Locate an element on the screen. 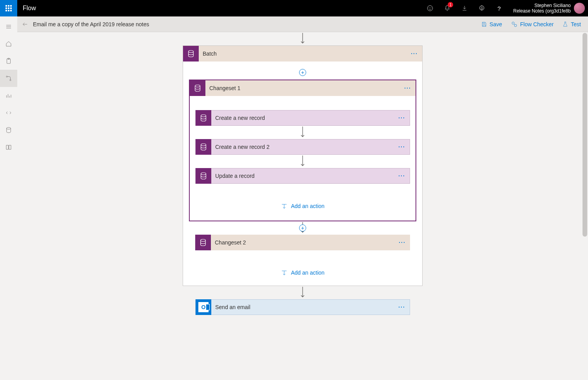 This screenshot has width=588, height=380. smile-icon is located at coordinates (430, 8).